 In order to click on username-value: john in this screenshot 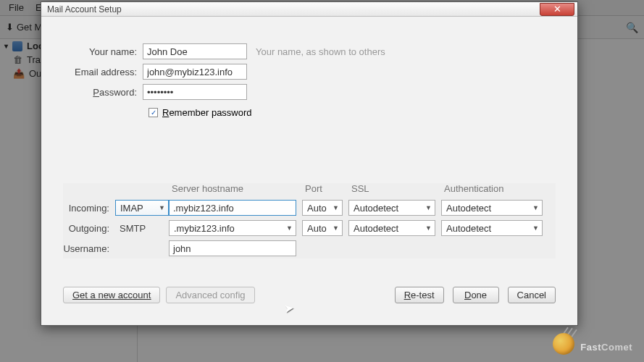, I will do `click(183, 249)`.